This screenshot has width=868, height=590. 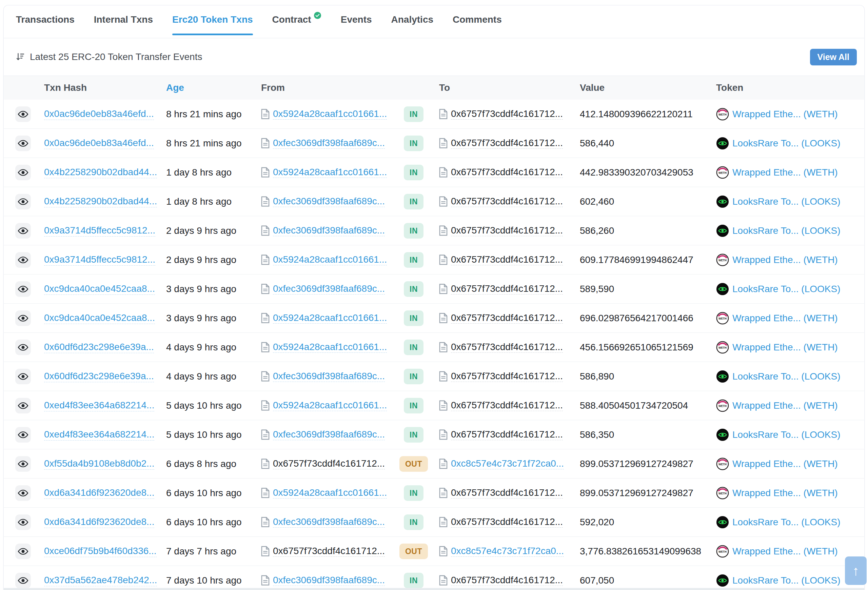 I want to click on value-text: 586,890, so click(x=597, y=376).